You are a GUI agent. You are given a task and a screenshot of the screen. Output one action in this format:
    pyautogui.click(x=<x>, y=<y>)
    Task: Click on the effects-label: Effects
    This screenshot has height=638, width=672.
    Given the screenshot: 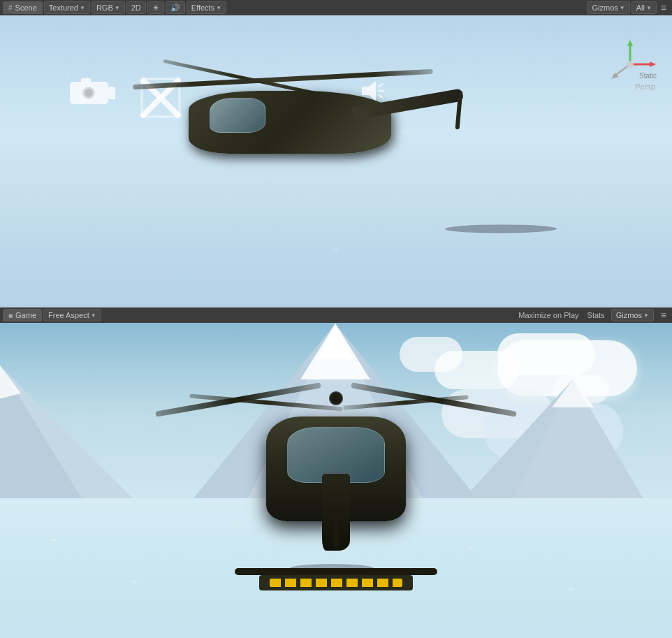 What is the action you would take?
    pyautogui.click(x=203, y=8)
    